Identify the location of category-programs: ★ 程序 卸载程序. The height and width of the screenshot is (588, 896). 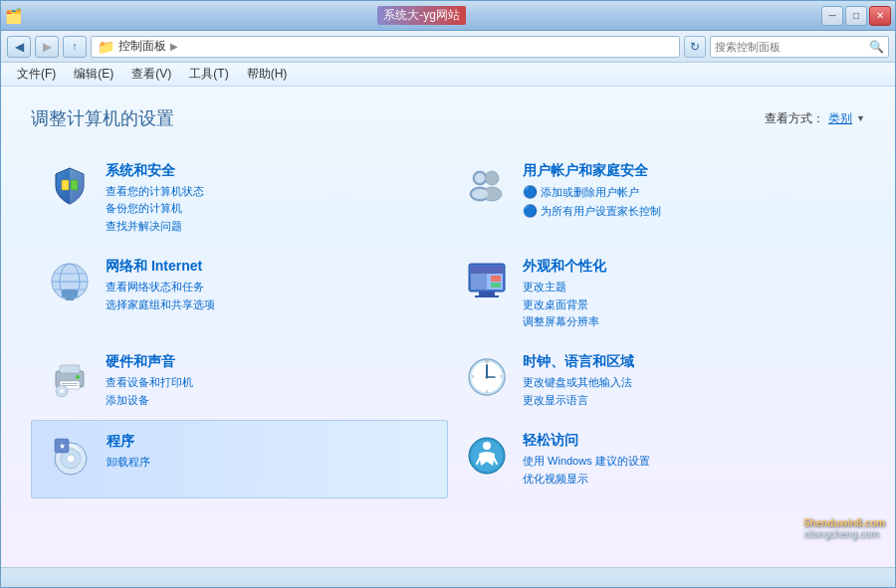
(239, 460).